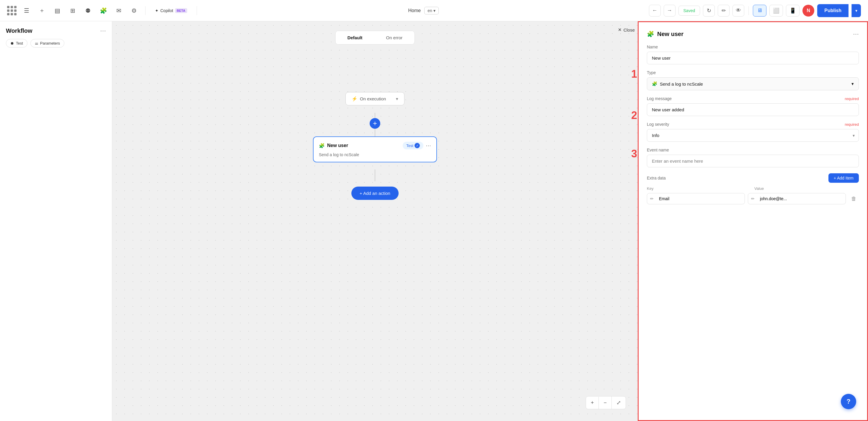 This screenshot has height=421, width=868. What do you see at coordinates (375, 99) in the screenshot?
I see `on-execution-node: ⚡ On execution ▾` at bounding box center [375, 99].